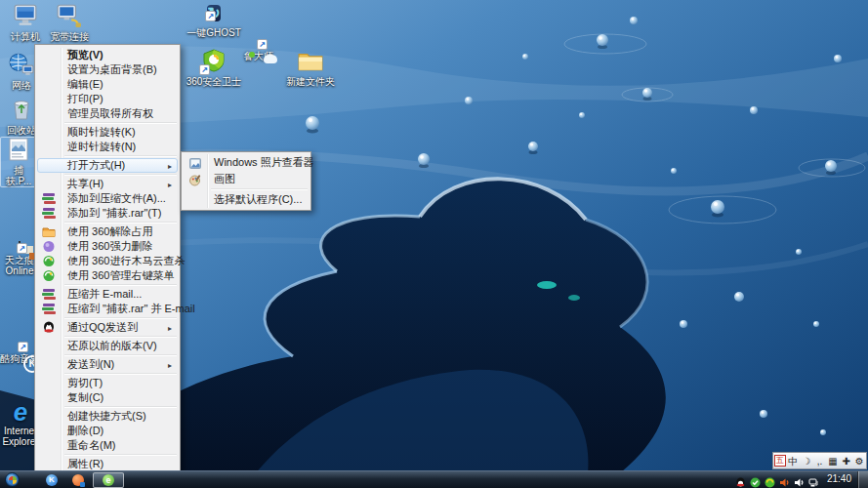 The width and height of the screenshot is (868, 488). What do you see at coordinates (108, 480) in the screenshot?
I see `green-browser-icon: e` at bounding box center [108, 480].